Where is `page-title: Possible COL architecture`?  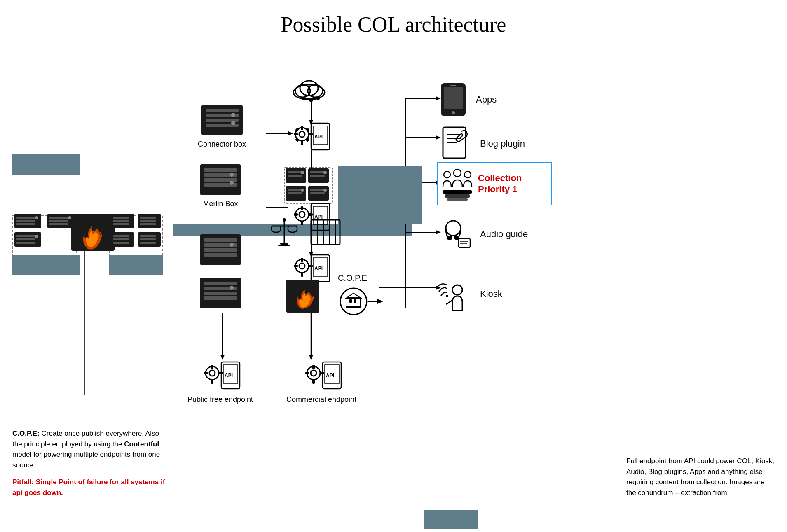 page-title: Possible COL architecture is located at coordinates (394, 22).